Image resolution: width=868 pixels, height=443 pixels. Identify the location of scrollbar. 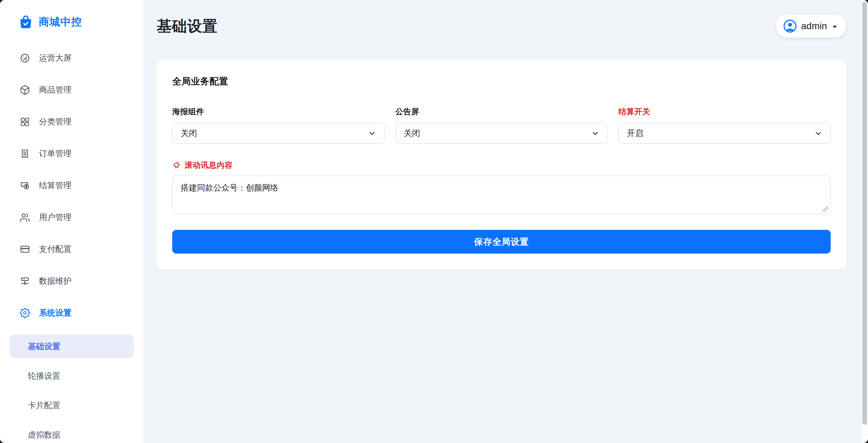
(865, 222).